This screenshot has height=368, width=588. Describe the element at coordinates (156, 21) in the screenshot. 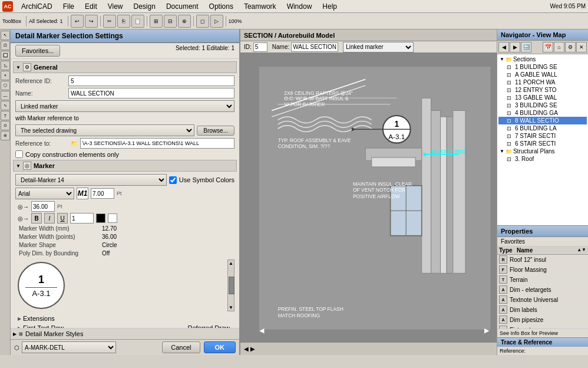

I see `toolbar-btn-6: ⊞` at that location.